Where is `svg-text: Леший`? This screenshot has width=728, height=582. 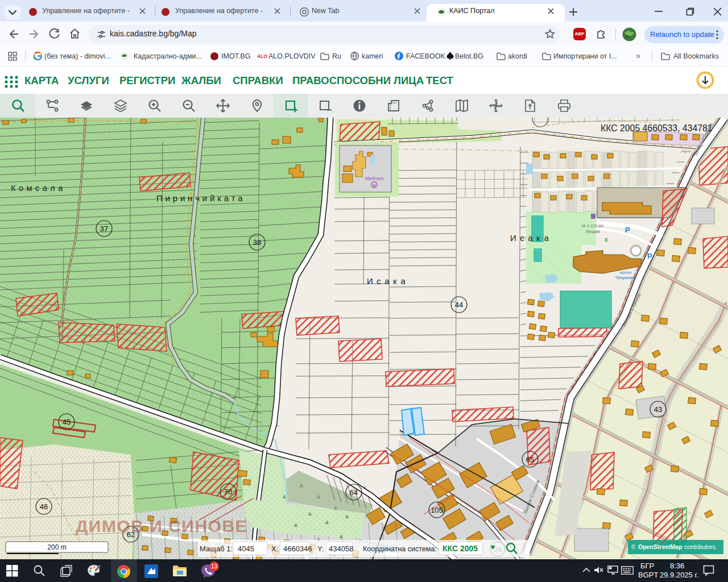
svg-text: Леший is located at coordinates (593, 232).